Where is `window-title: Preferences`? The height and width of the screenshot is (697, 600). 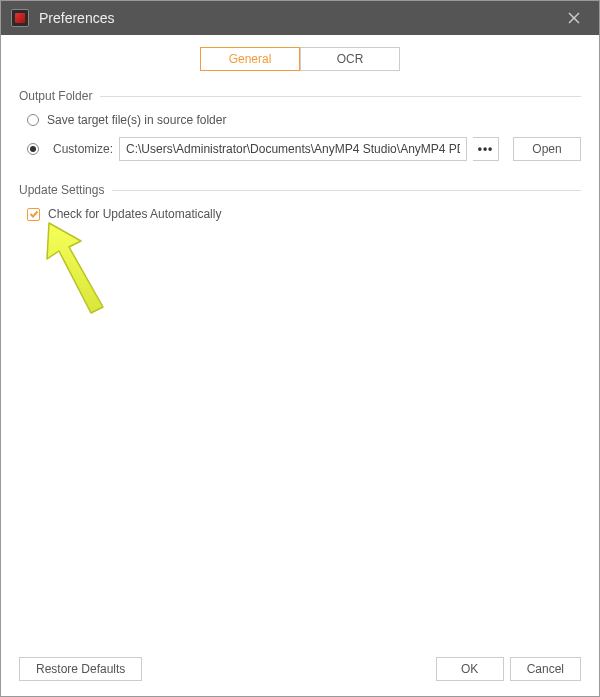 window-title: Preferences is located at coordinates (76, 18).